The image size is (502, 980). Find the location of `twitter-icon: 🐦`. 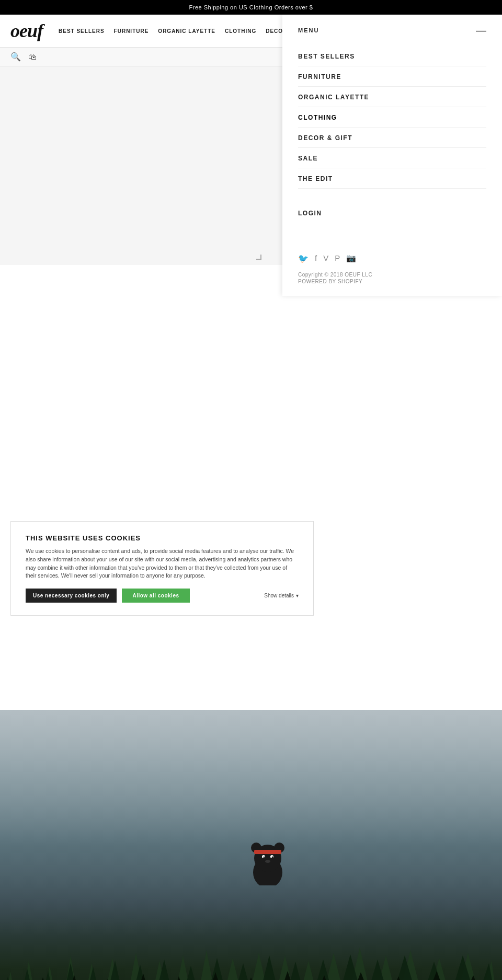

twitter-icon: 🐦 is located at coordinates (303, 258).